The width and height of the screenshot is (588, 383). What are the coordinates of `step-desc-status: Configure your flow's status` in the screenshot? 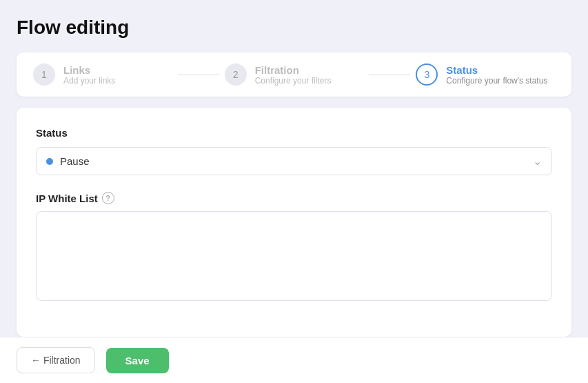 It's located at (496, 81).